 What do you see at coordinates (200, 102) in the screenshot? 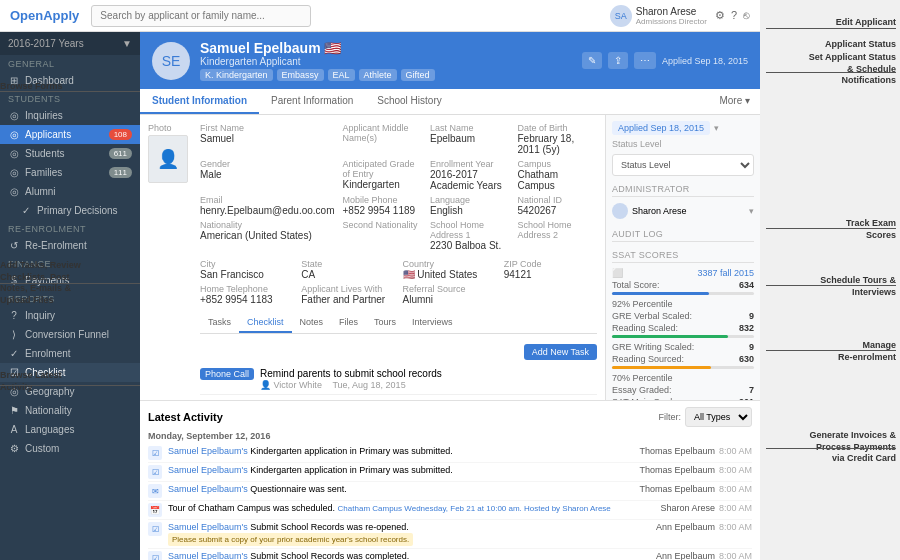
I see `tab-student-info: Student Information` at bounding box center [200, 102].